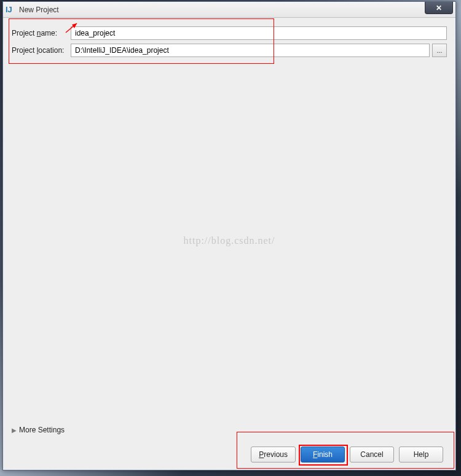 The height and width of the screenshot is (476, 461). What do you see at coordinates (440, 8) in the screenshot?
I see `titlebar-controls: ✕` at bounding box center [440, 8].